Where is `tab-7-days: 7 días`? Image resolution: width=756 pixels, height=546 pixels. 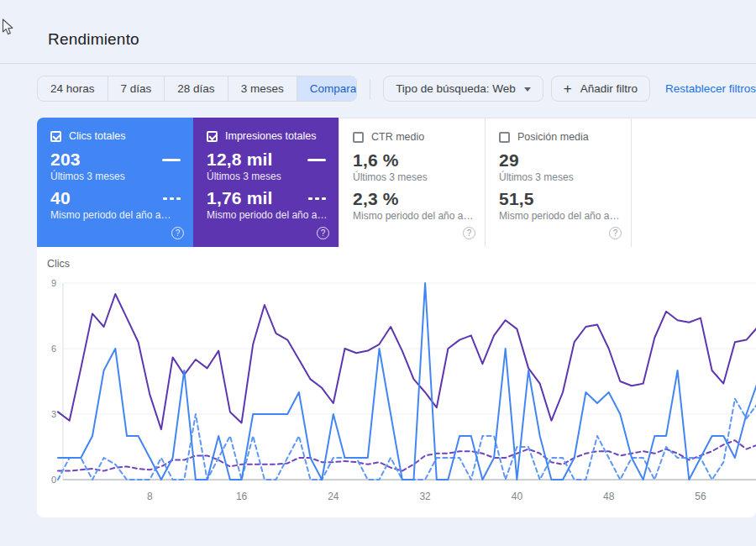
tab-7-days: 7 días is located at coordinates (137, 89).